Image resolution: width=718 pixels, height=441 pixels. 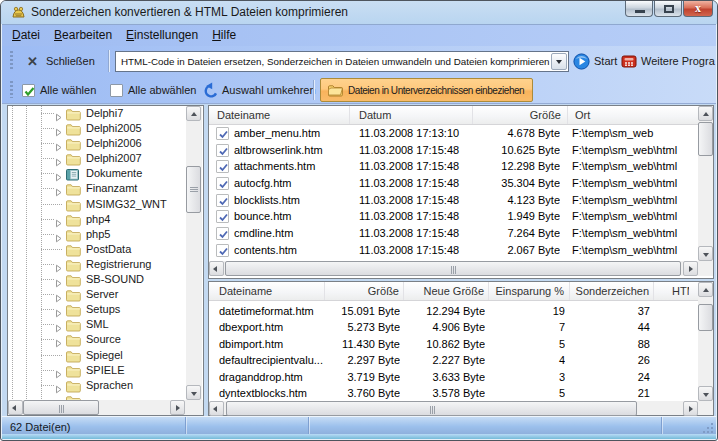 I want to click on tree-item-php4: php4, so click(x=97, y=220).